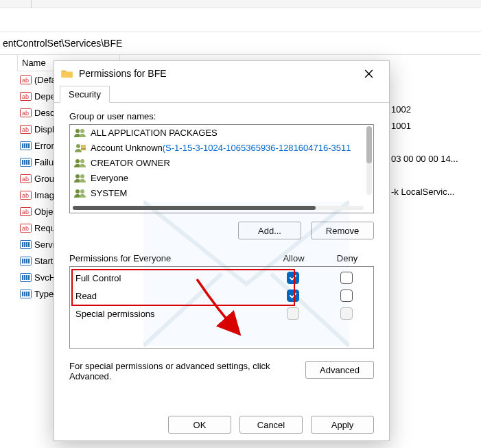 This screenshot has width=481, height=448. Describe the element at coordinates (67, 73) in the screenshot. I see `folder-icon` at that location.